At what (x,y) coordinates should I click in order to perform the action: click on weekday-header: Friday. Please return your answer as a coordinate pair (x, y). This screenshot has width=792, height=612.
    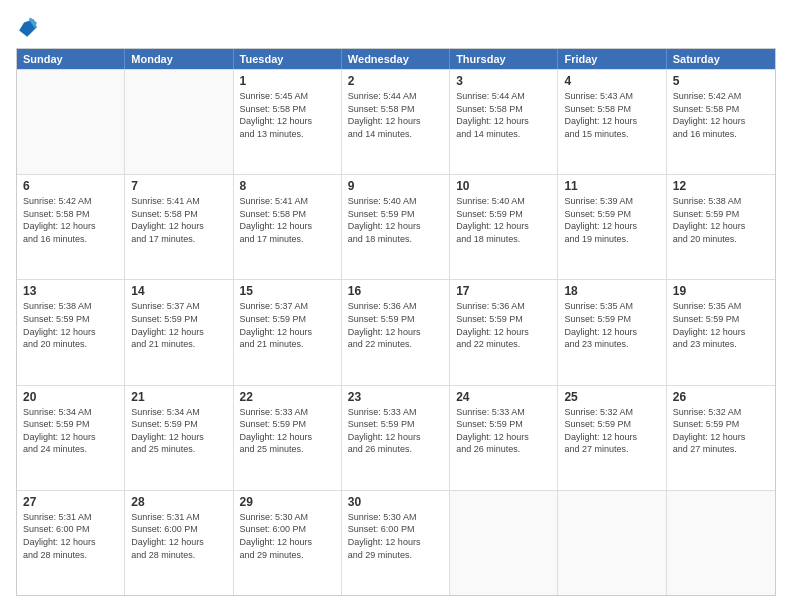
    Looking at the image, I should click on (612, 59).